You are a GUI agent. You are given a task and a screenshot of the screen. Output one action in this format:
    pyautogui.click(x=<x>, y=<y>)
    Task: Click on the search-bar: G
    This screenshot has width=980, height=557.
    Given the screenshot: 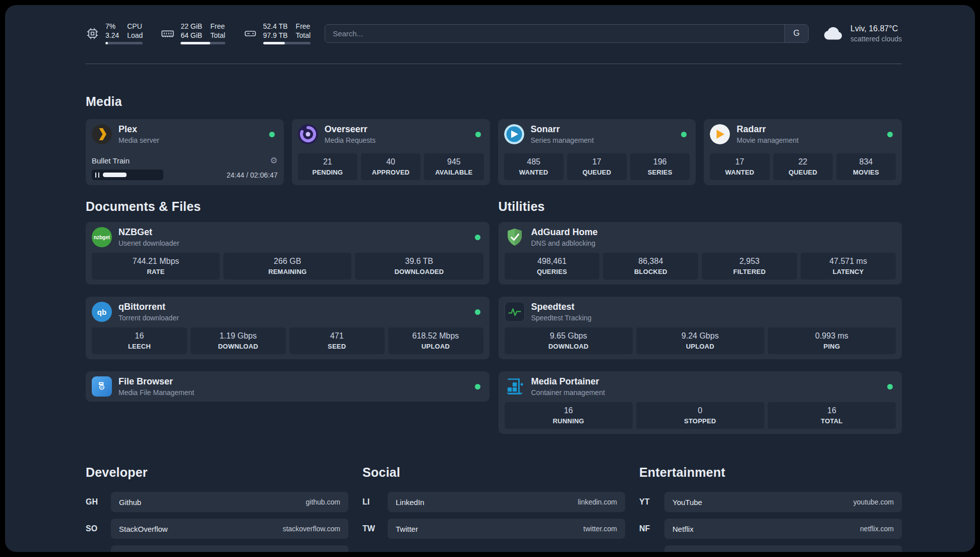 What is the action you would take?
    pyautogui.click(x=567, y=33)
    